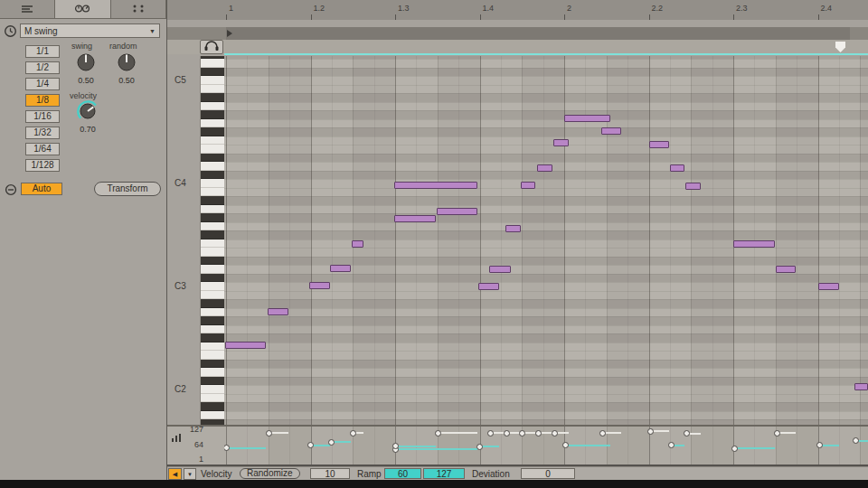 Image resolution: width=868 pixels, height=488 pixels. I want to click on grid-rate-button: 1/4, so click(42, 84).